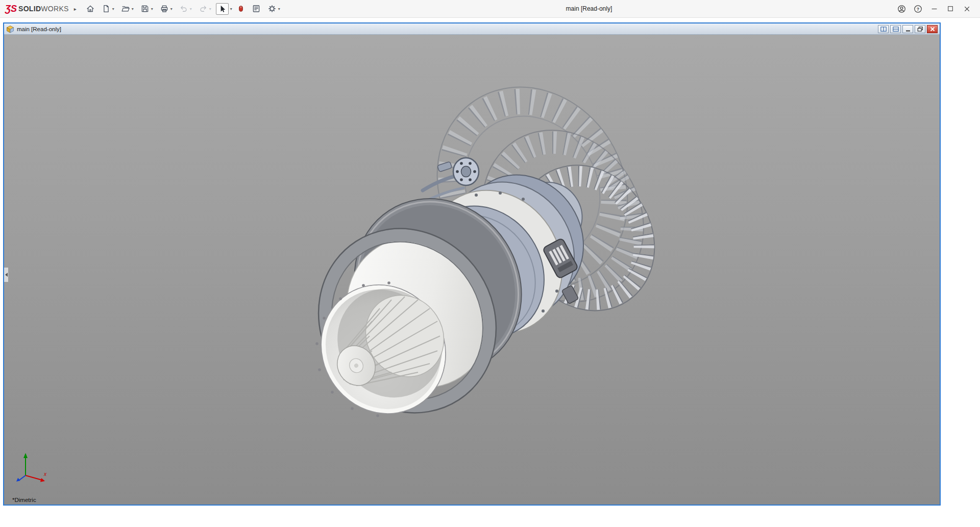 This screenshot has width=980, height=527. What do you see at coordinates (256, 9) in the screenshot?
I see `properties-button` at bounding box center [256, 9].